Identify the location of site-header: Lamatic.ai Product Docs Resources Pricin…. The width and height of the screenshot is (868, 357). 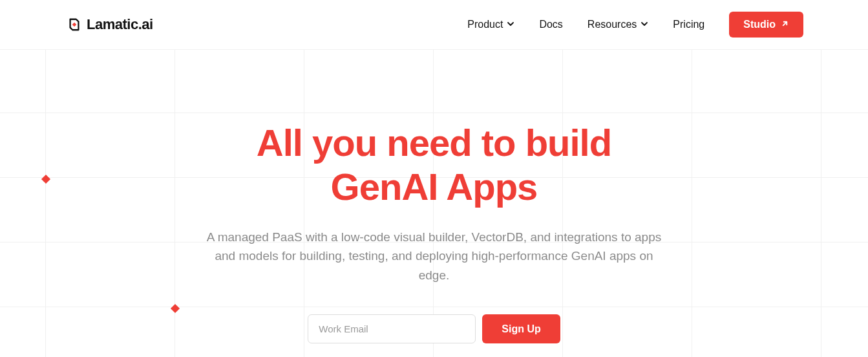
(434, 25).